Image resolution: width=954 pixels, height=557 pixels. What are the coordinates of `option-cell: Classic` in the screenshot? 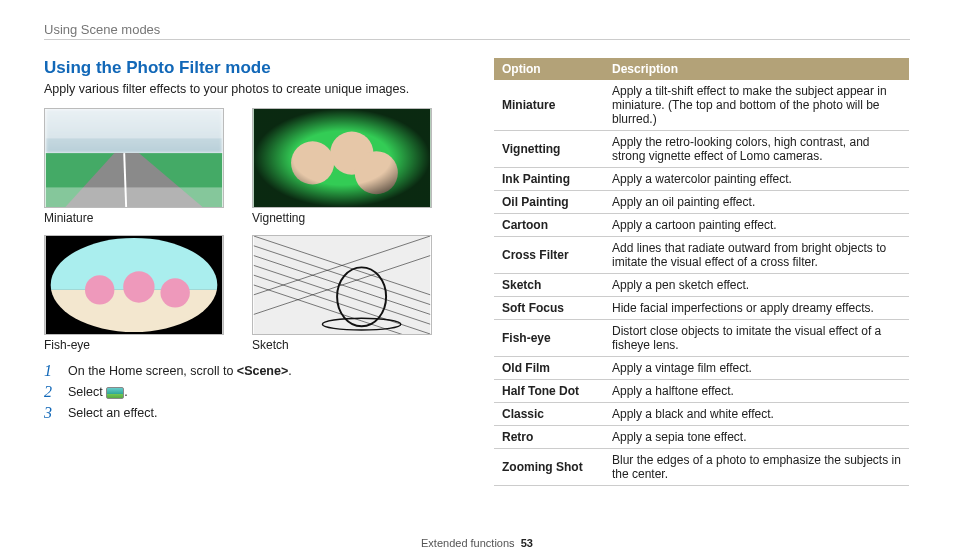 It's located at (549, 414).